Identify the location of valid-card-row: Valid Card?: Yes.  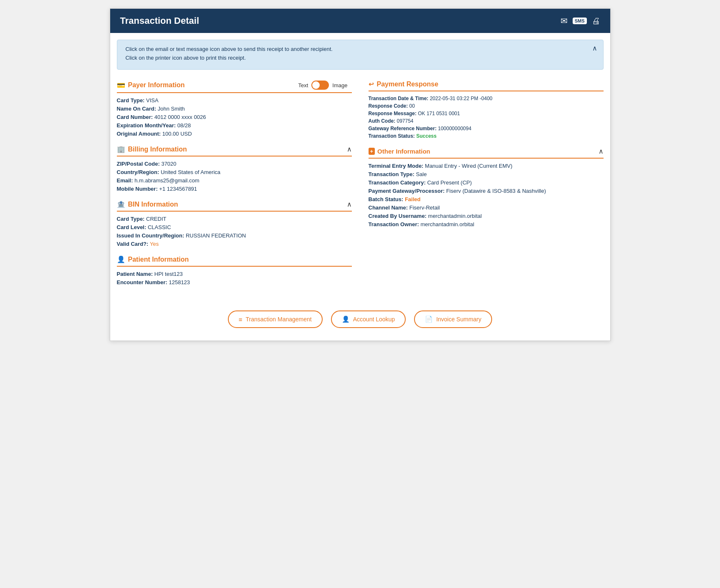
(235, 244).